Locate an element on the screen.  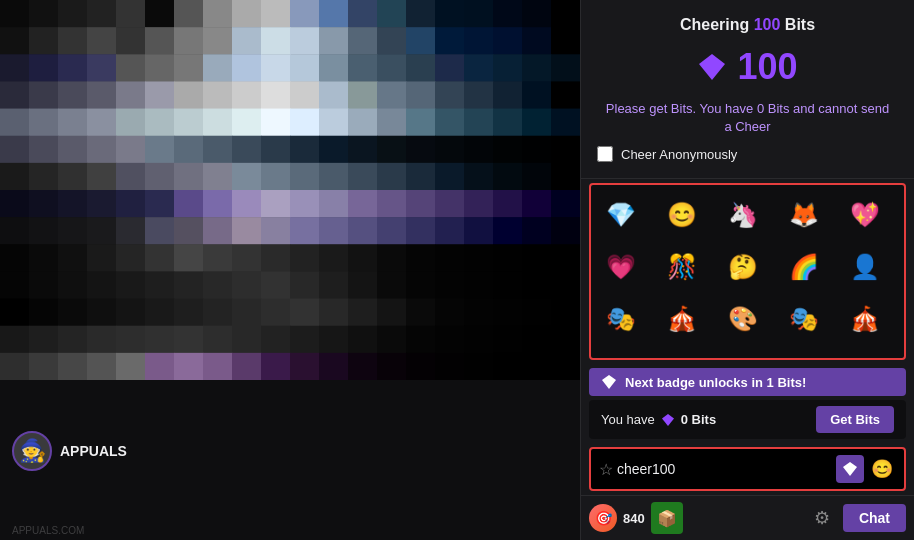
bits-badge-icon: 🎯 is located at coordinates (603, 518).